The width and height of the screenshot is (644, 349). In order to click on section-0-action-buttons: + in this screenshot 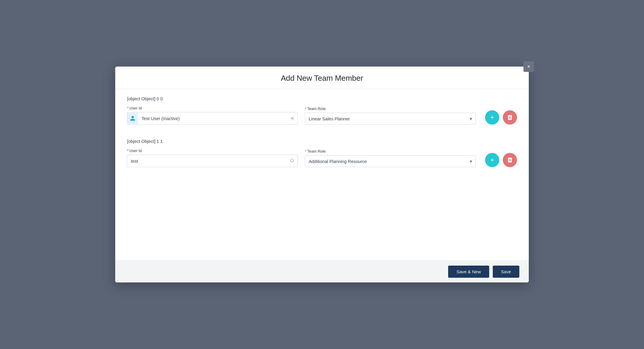, I will do `click(501, 117)`.